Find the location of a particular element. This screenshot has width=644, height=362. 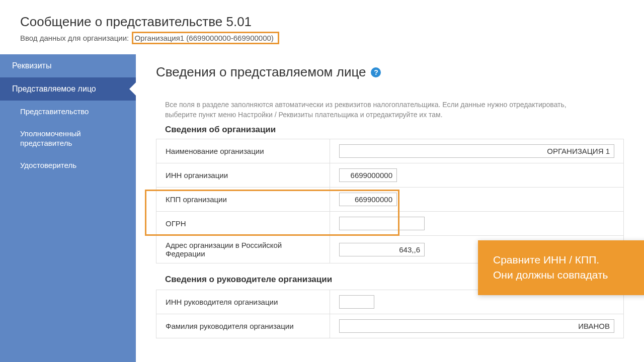

sidebar-item-authorized-rep: Уполномоченный представитель is located at coordinates (68, 139).